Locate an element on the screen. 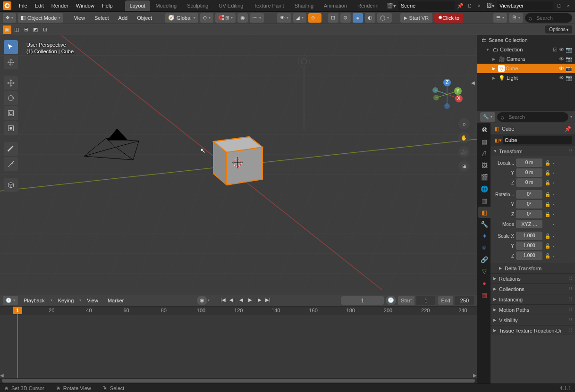  timeline-marker-menu: Marker is located at coordinates (116, 300).